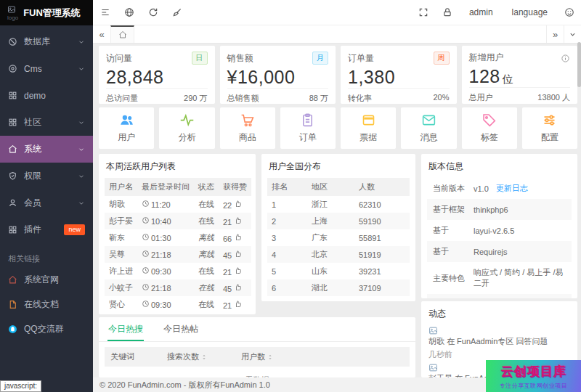 This screenshot has width=581, height=392. I want to click on stat-value: 128, so click(485, 76).